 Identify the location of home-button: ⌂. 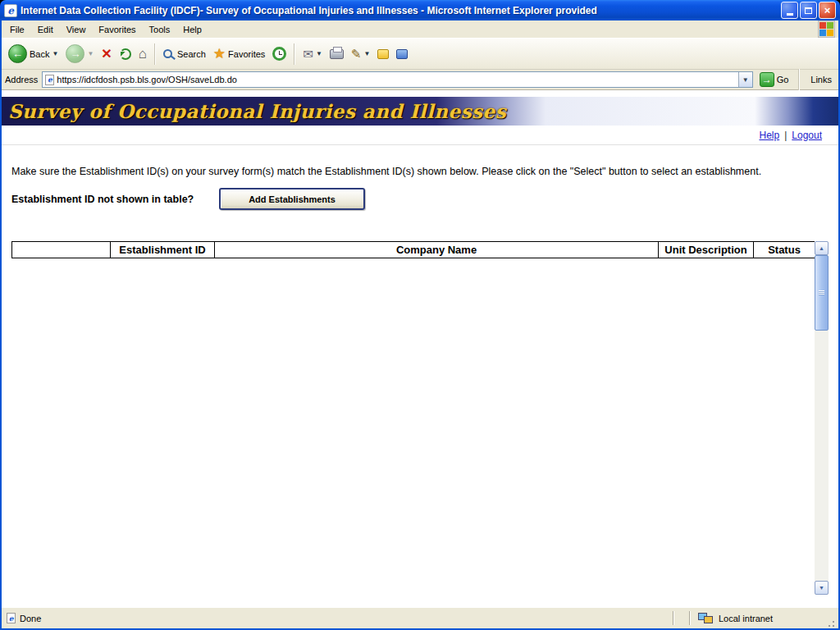
(143, 54).